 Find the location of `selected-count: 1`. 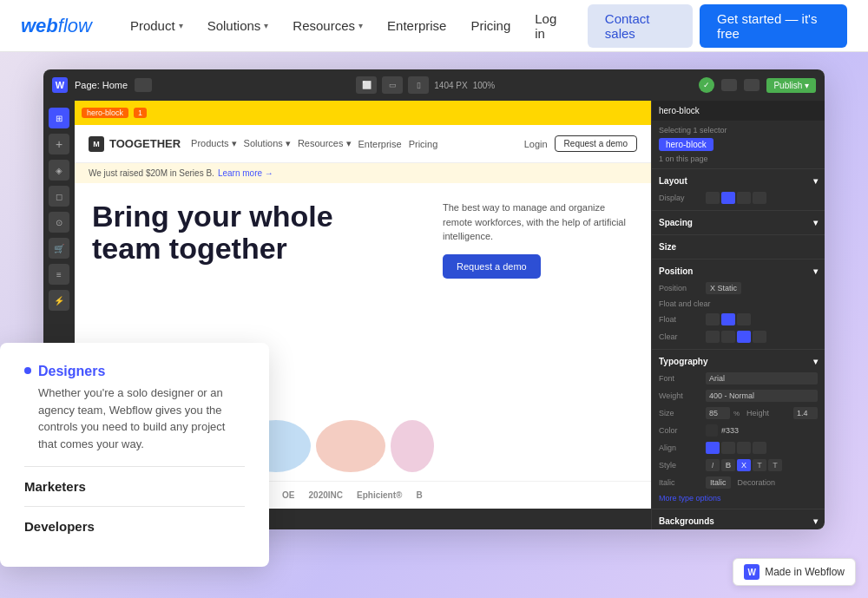

selected-count: 1 is located at coordinates (141, 113).